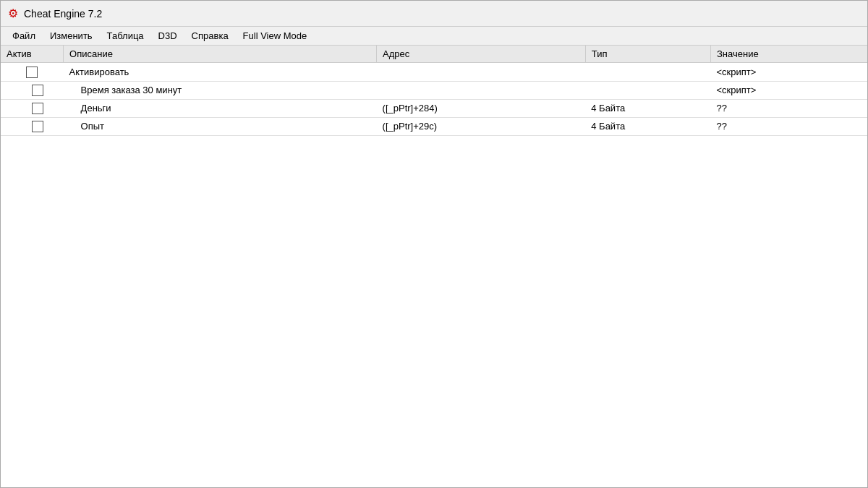 Image resolution: width=868 pixels, height=488 pixels. What do you see at coordinates (71, 36) in the screenshot?
I see `menu-edit: Изменить` at bounding box center [71, 36].